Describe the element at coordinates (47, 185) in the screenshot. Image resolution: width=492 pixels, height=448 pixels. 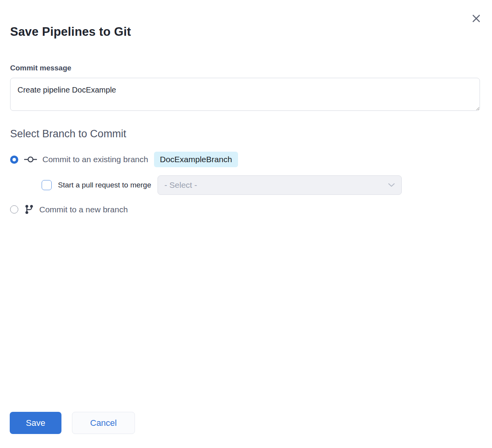
I see `pull-request-checkbox` at that location.